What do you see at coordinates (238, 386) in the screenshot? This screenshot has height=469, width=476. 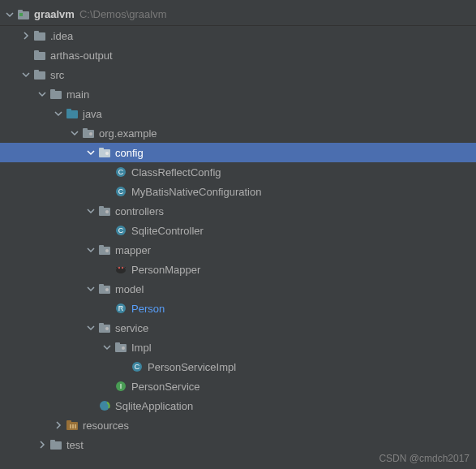 I see `tree-row: I PersonService` at bounding box center [238, 386].